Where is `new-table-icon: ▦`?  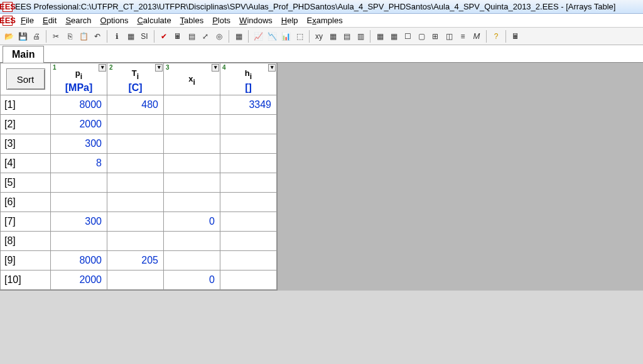 new-table-icon: ▦ is located at coordinates (239, 36).